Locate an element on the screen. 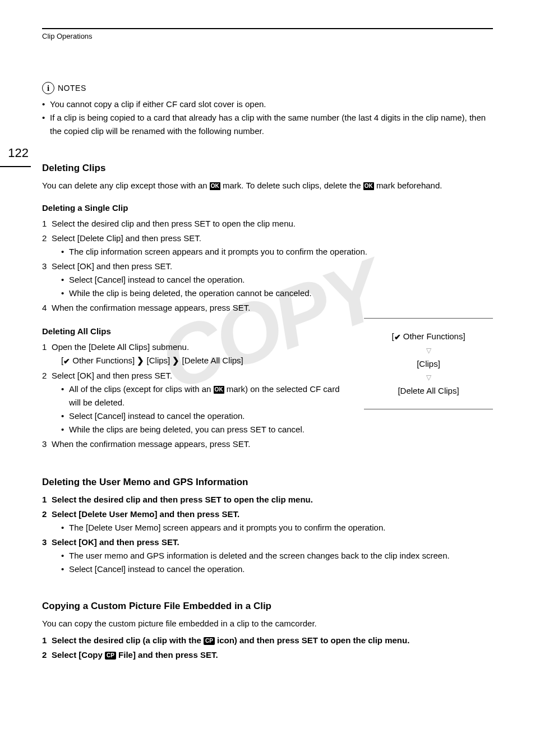 This screenshot has height=756, width=535. step-text: Open the [Delete All Clips] submenu. is located at coordinates (120, 347).